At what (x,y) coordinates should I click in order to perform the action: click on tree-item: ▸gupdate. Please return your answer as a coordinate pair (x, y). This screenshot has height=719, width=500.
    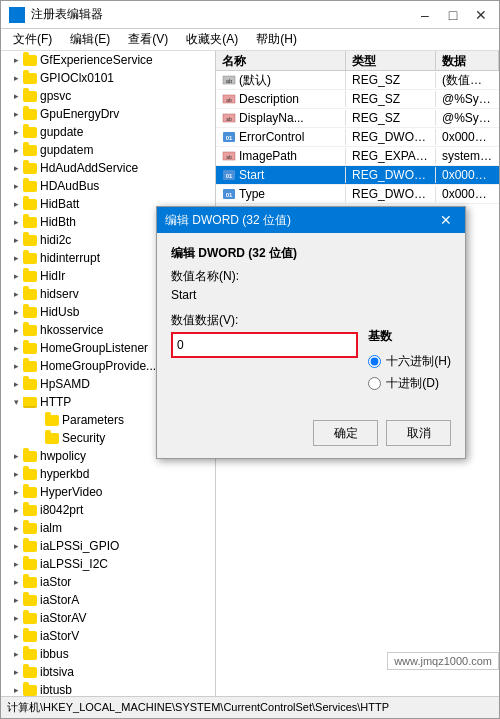
    Looking at the image, I should click on (108, 132).